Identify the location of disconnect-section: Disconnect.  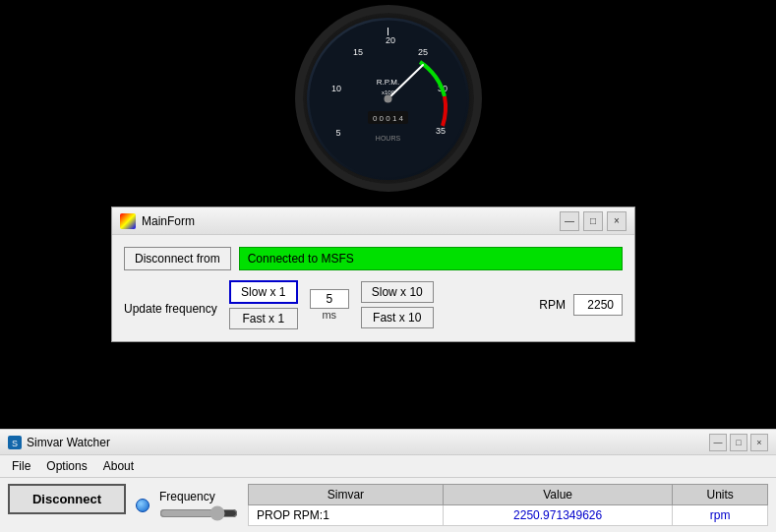
(67, 505).